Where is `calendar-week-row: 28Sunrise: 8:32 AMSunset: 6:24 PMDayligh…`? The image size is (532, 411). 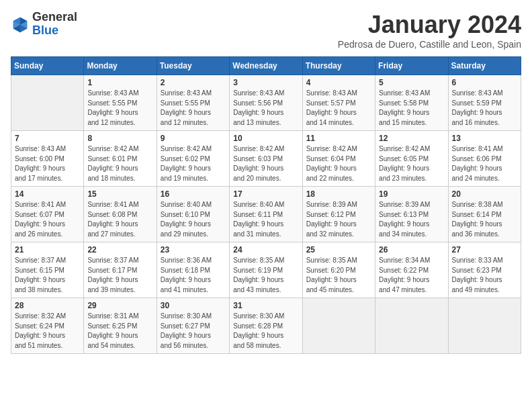 calendar-week-row: 28Sunrise: 8:32 AMSunset: 6:24 PMDayligh… is located at coordinates (266, 326).